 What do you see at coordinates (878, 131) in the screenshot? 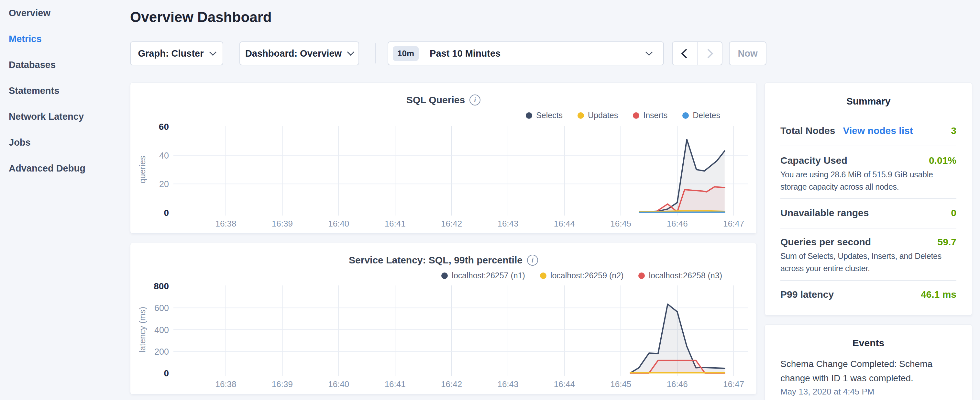
I see `view-nodes-list-link: View nodes list` at bounding box center [878, 131].